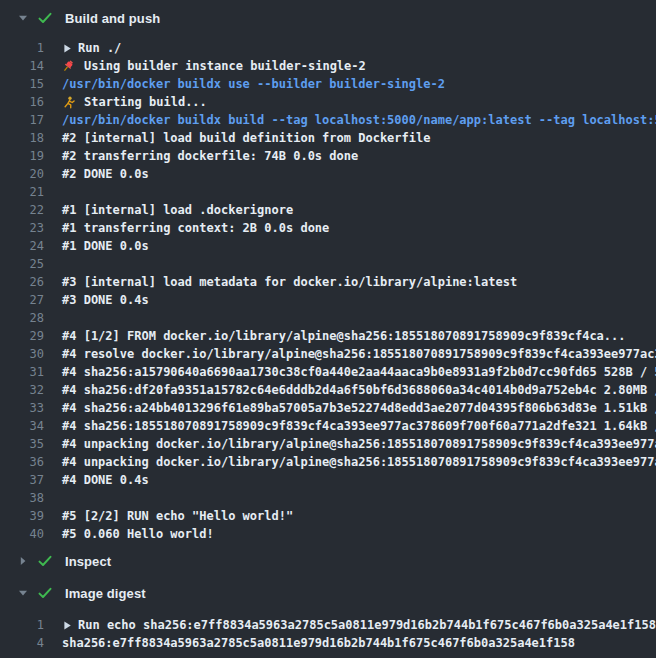 The height and width of the screenshot is (658, 656). I want to click on log-text: #4 resolve docker.io/library/alpine@sha2…, so click(359, 354).